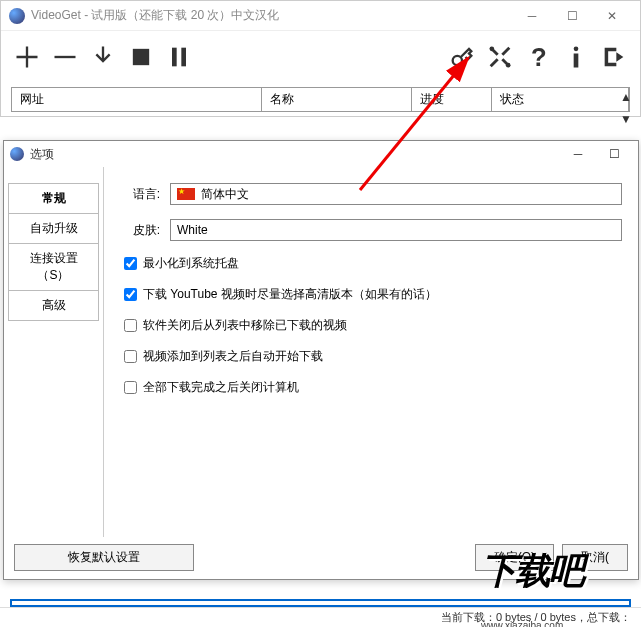 The height and width of the screenshot is (627, 641). I want to click on language-combo: 简体中文, so click(396, 194).